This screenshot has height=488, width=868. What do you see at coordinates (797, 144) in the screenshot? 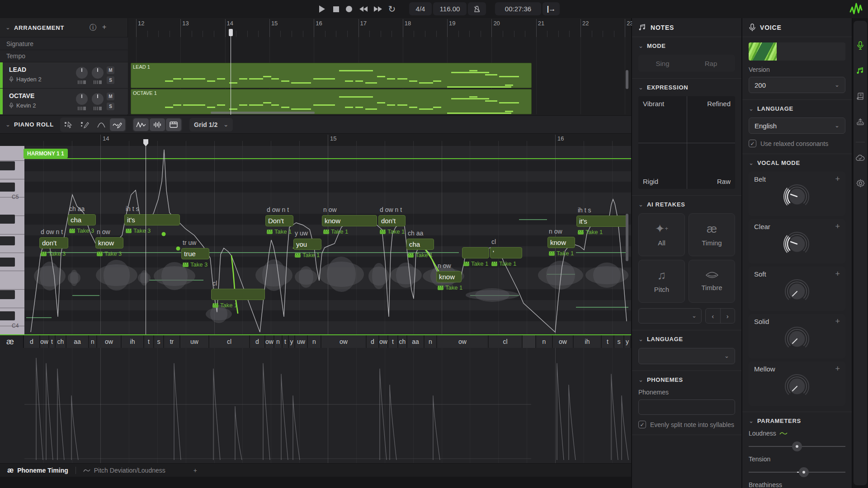
I see `relaxed-consonants-checkbox: ✓ Use relaxed consonants` at bounding box center [797, 144].